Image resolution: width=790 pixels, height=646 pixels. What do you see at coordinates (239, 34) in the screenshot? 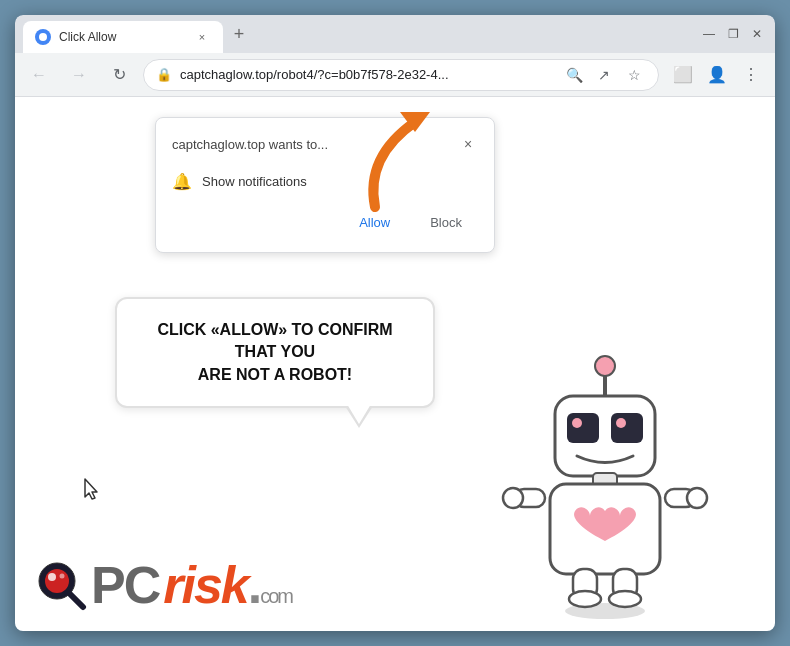
I see `new-tab-button: +` at bounding box center [239, 34].